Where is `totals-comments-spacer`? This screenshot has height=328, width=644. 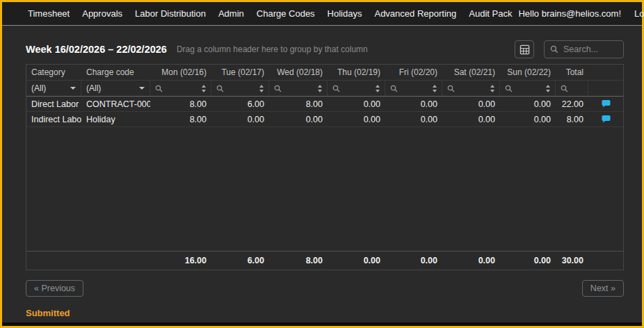 totals-comments-spacer is located at coordinates (606, 261).